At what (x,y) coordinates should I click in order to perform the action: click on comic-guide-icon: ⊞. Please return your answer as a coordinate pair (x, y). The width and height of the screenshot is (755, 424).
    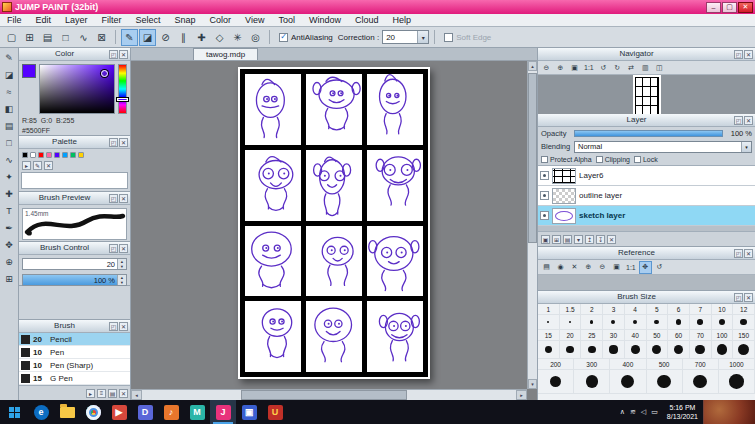
    Looking at the image, I should click on (30, 38).